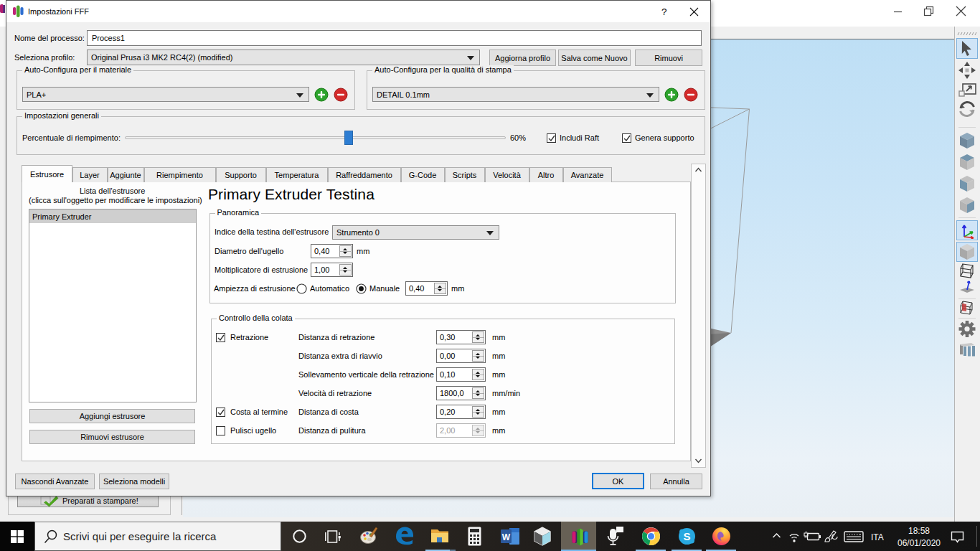 The height and width of the screenshot is (551, 980). I want to click on svg-text: S, so click(687, 537).